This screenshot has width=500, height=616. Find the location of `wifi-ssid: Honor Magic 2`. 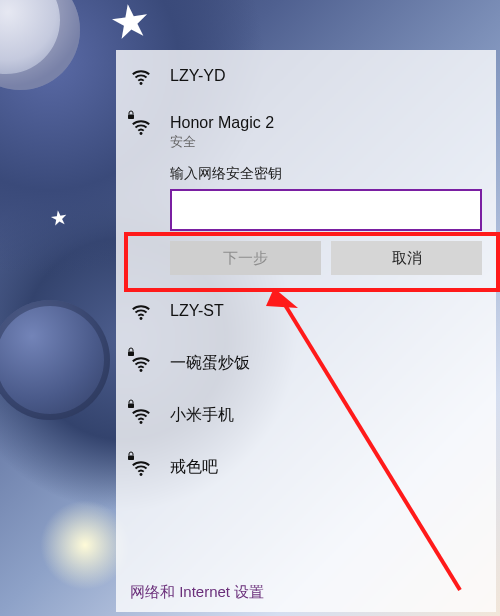

wifi-ssid: Honor Magic 2 is located at coordinates (222, 123).